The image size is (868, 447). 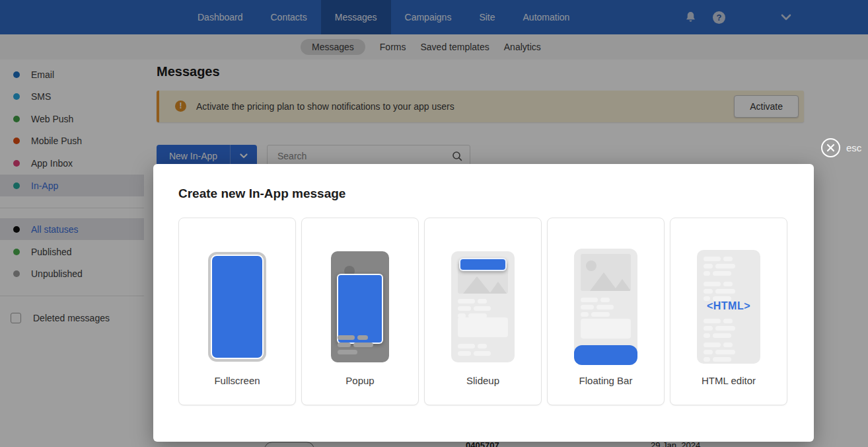 What do you see at coordinates (483, 311) in the screenshot?
I see `card-slideup: Slideup` at bounding box center [483, 311].